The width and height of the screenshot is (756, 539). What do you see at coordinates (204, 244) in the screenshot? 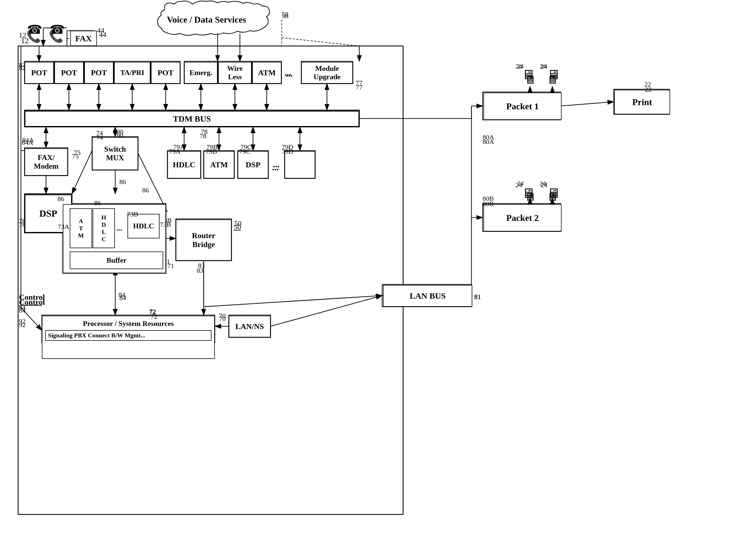
I see `router-line2: Bridge` at bounding box center [204, 244].